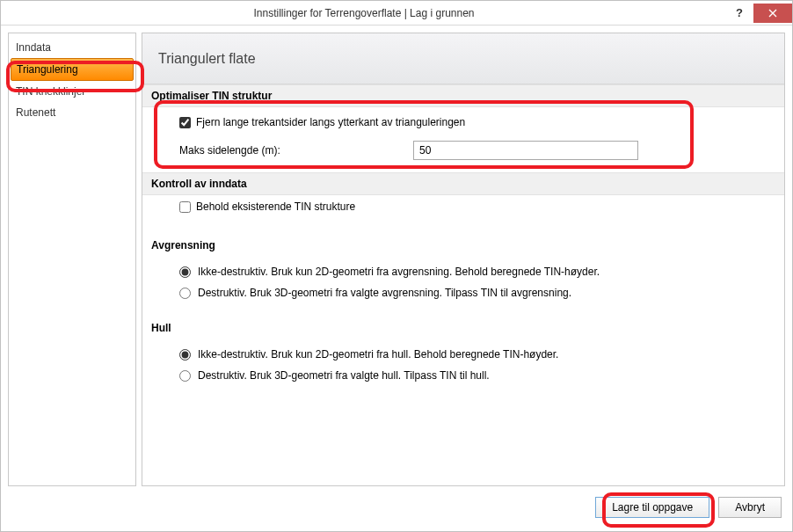 This screenshot has height=532, width=793. Describe the element at coordinates (72, 69) in the screenshot. I see `sidebar-item-triangulering: Triangulering` at that location.